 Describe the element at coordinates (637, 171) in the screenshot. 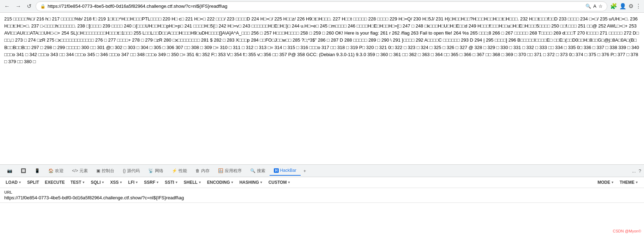

I see `devtools-more-actions: ... ?` at that location.